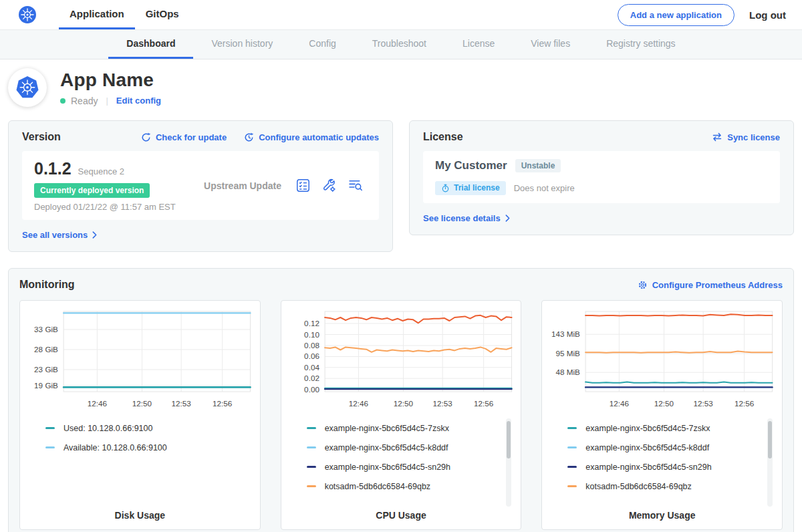  I want to click on schedule-update-icon, so click(249, 138).